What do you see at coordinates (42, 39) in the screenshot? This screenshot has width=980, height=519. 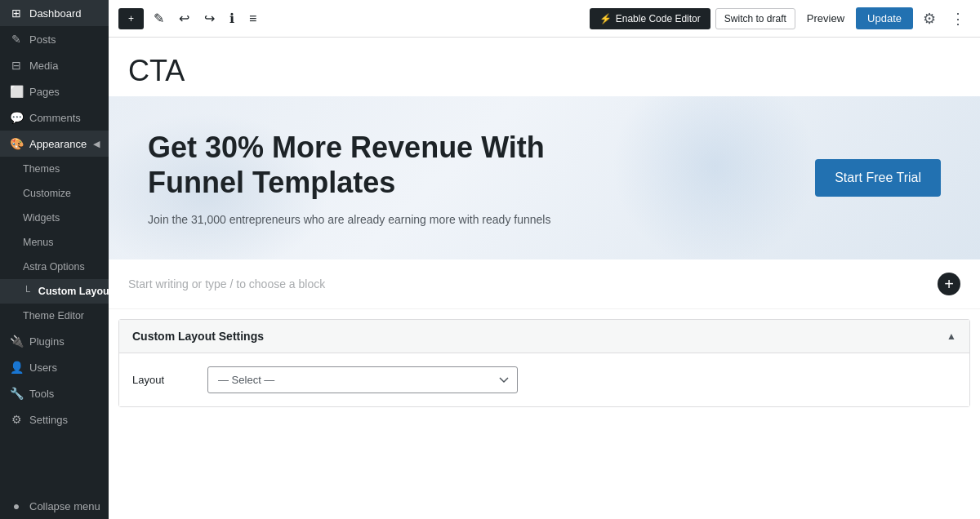 I see `sidebar-item-label: Posts` at bounding box center [42, 39].